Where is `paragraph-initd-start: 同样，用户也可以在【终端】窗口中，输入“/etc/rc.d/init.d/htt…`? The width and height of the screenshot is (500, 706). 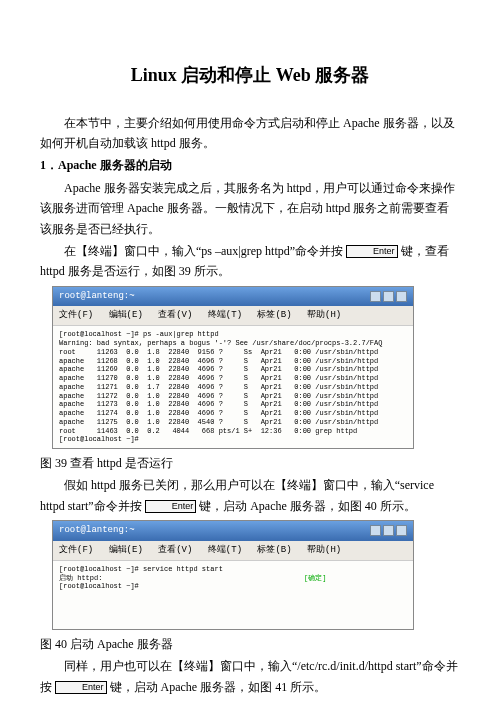
paragraph-initd-start: 同样，用户也可以在【终端】窗口中，输入“/etc/rc.d/init.d/htt… is located at coordinates (250, 676).